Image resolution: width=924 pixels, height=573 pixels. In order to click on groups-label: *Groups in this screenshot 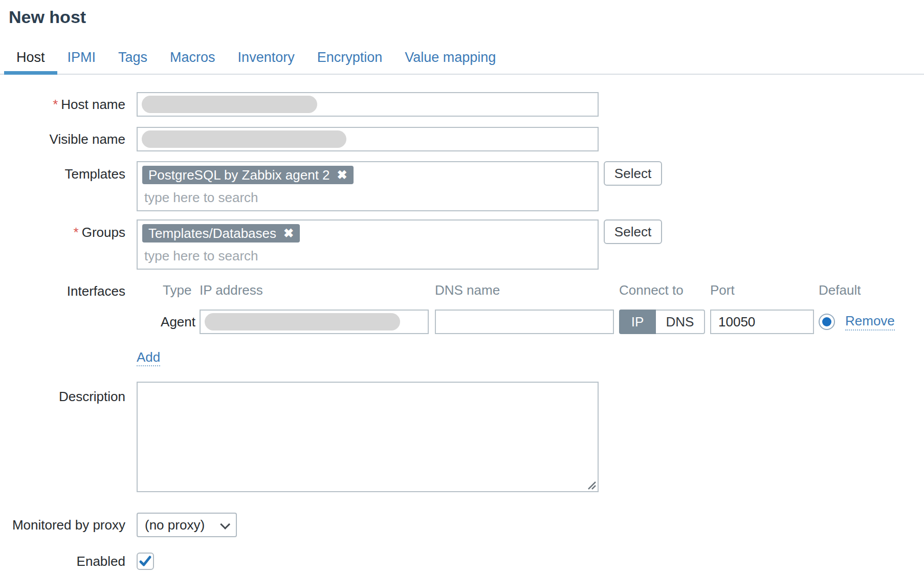, I will do `click(99, 230)`.